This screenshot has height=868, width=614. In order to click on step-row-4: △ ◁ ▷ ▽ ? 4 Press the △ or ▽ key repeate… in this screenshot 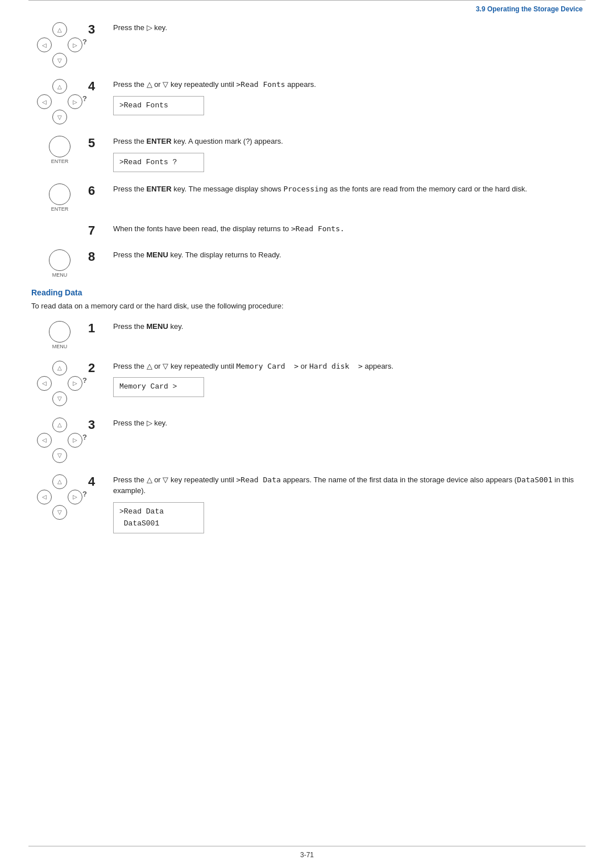, I will do `click(307, 101)`.